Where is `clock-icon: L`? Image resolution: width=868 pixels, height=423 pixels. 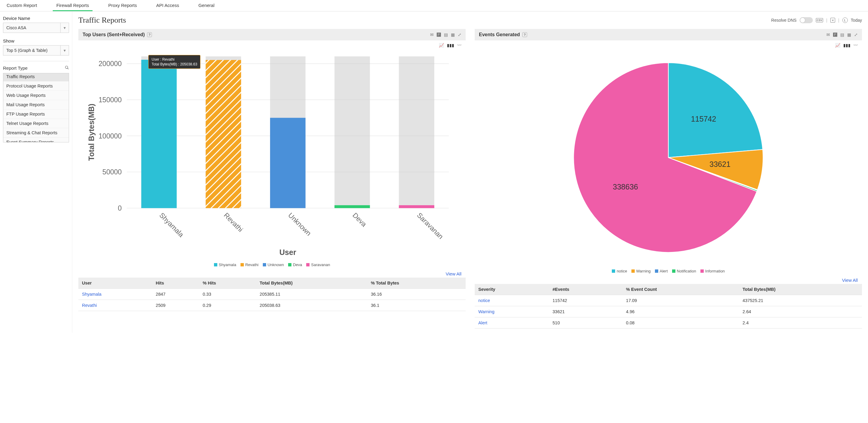
clock-icon: L is located at coordinates (845, 20).